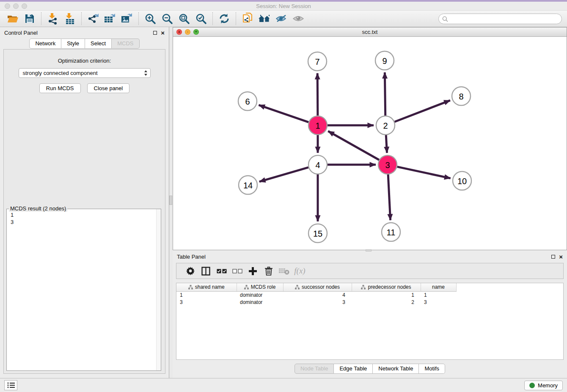 This screenshot has width=567, height=392. What do you see at coordinates (108, 88) in the screenshot?
I see `close-panel-button: Close panel` at bounding box center [108, 88].